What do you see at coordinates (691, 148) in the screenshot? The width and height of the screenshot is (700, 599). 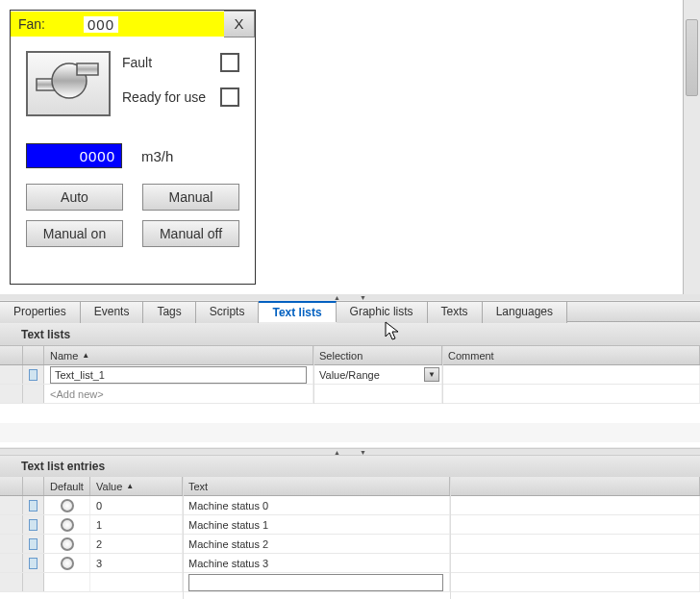 I see `scrollbar-vertical` at bounding box center [691, 148].